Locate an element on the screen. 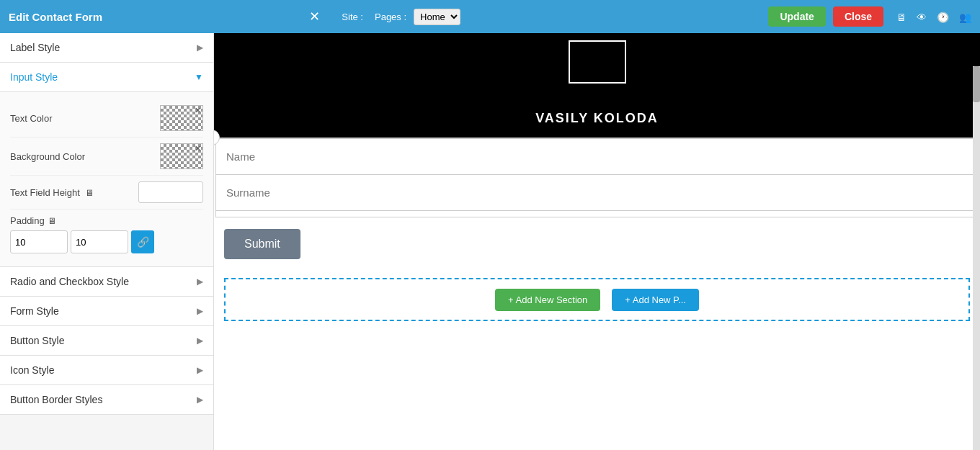 The width and height of the screenshot is (980, 450). button-style-label: Button Style is located at coordinates (37, 341).